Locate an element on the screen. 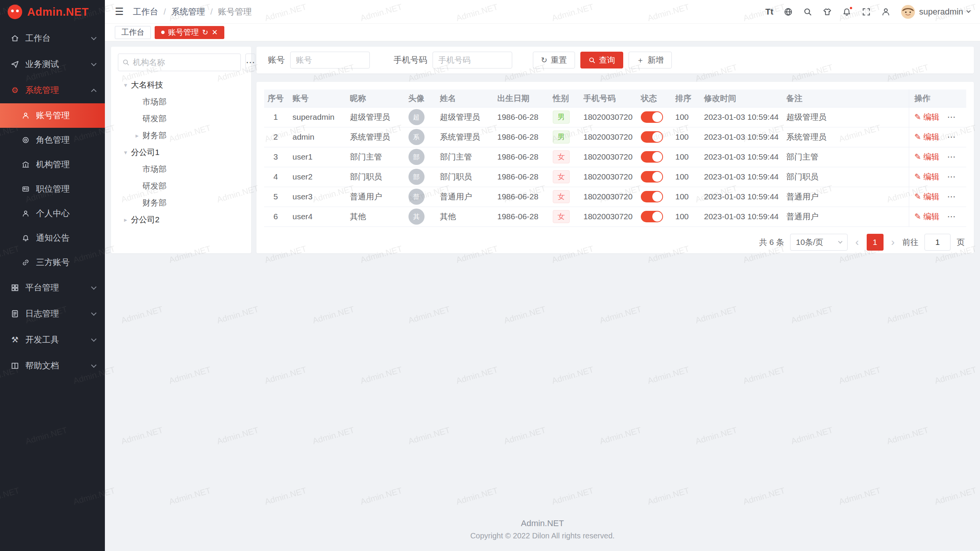 The height and width of the screenshot is (551, 980). tree-node: ▾大名科技 is located at coordinates (181, 85).